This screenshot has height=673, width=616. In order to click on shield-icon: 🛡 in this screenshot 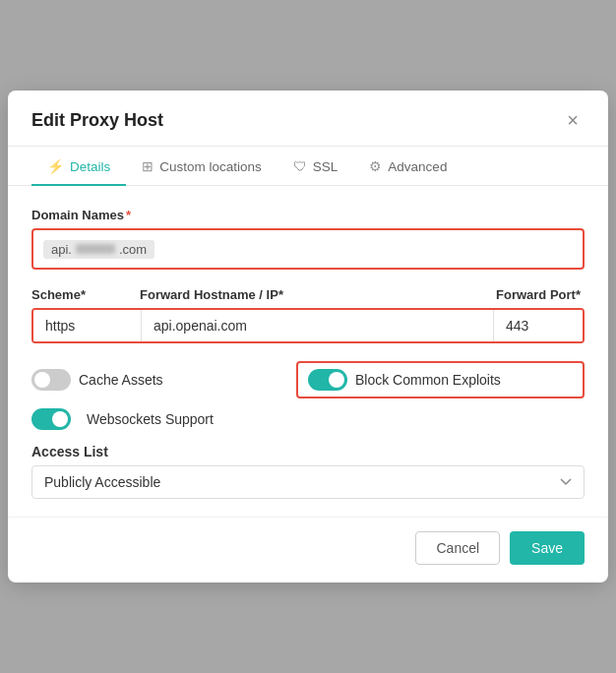, I will do `click(300, 166)`.